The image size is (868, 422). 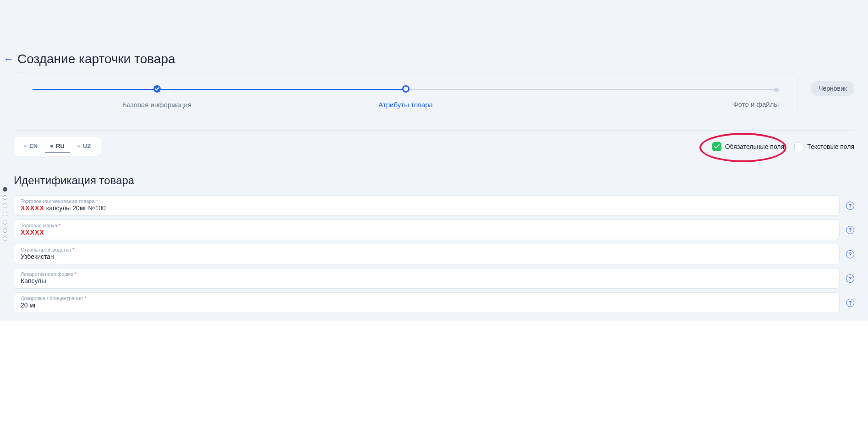 What do you see at coordinates (57, 147) in the screenshot?
I see `lang-tabs: EN RU UZ` at bounding box center [57, 147].